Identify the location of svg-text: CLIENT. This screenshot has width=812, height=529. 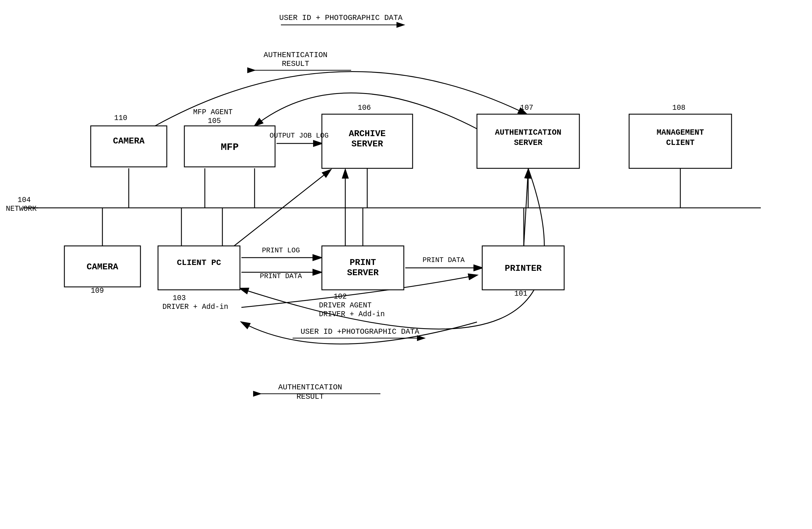
(680, 143).